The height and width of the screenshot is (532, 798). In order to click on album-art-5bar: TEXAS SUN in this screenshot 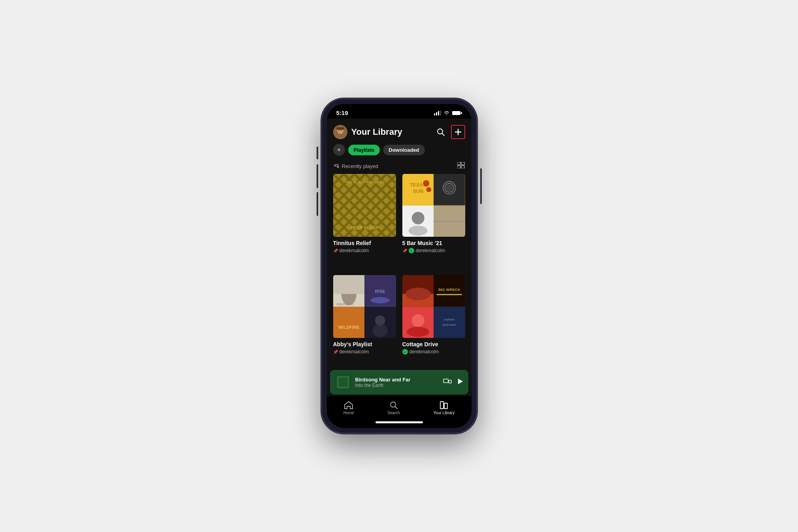, I will do `click(434, 206)`.